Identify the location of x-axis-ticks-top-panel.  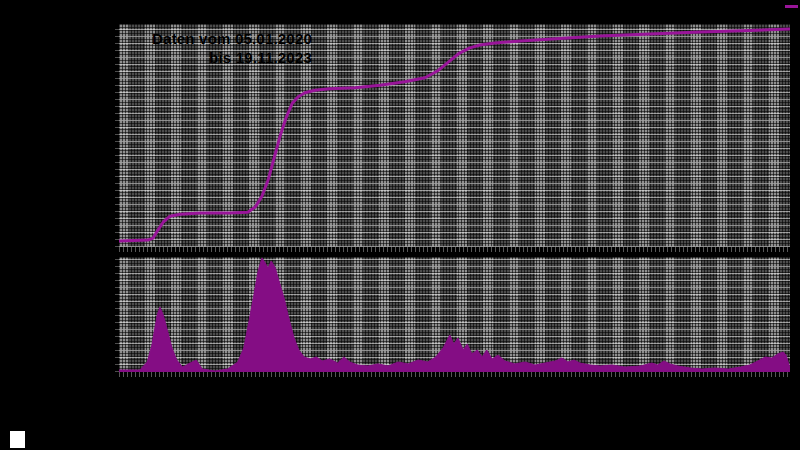
(454, 250).